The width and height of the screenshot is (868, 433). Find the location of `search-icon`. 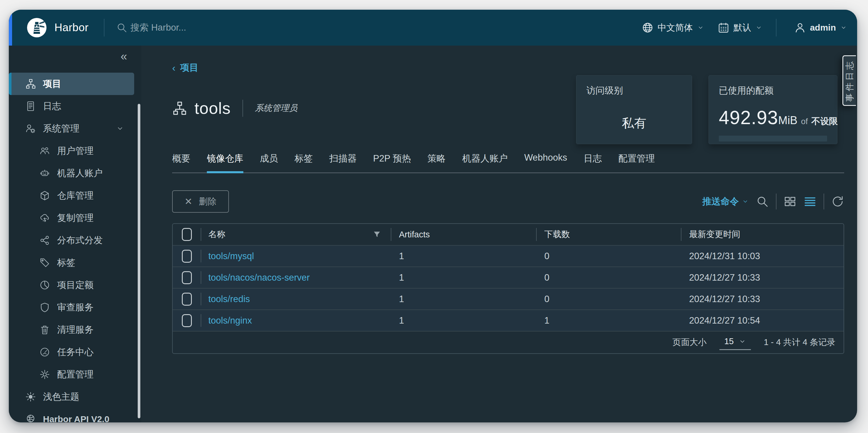

search-icon is located at coordinates (762, 202).